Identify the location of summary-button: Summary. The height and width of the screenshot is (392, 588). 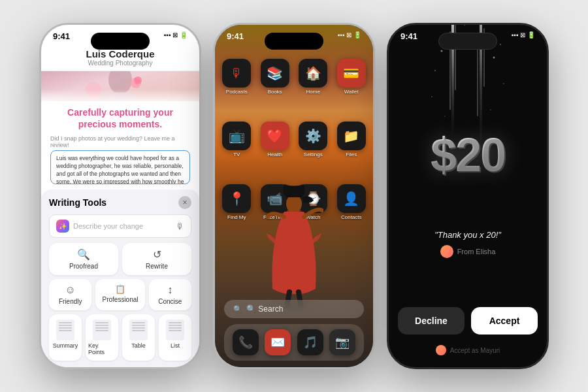
(65, 337).